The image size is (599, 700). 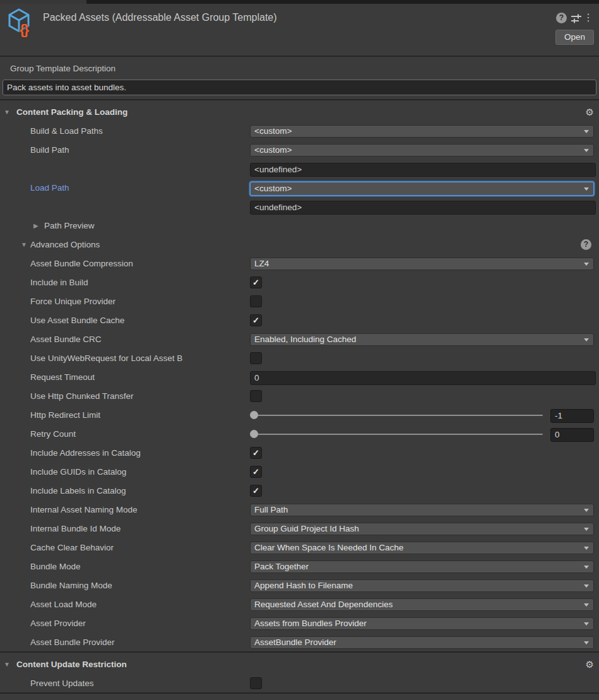 I want to click on use-unitywebrequest-for-local-asset-b-checkbox, so click(x=256, y=359).